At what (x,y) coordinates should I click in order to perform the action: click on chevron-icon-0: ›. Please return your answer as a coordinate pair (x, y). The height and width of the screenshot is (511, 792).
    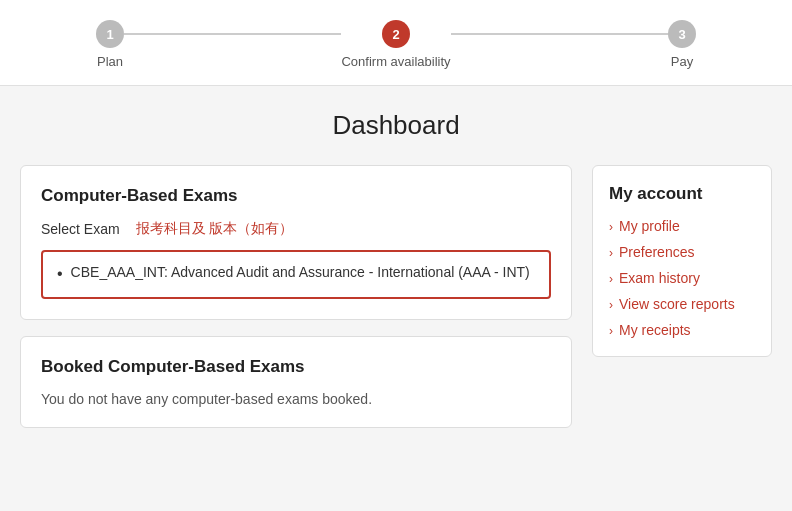
    Looking at the image, I should click on (611, 227).